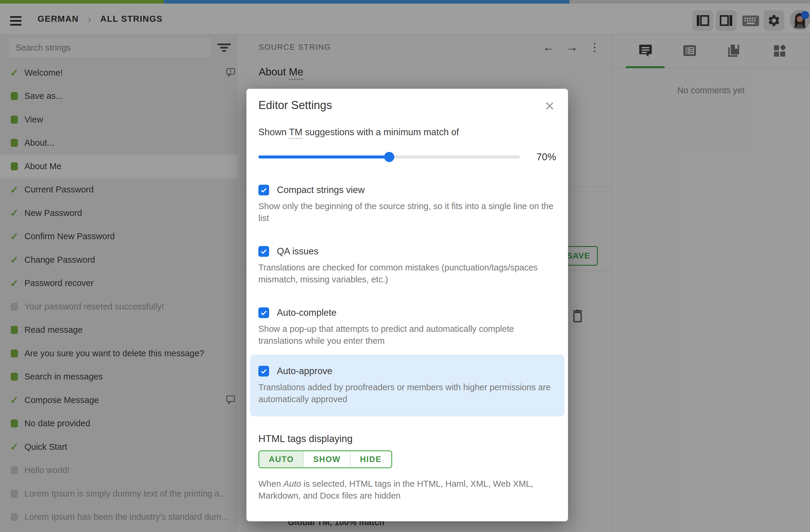 The width and height of the screenshot is (810, 532). Describe the element at coordinates (321, 190) in the screenshot. I see `setting-label: Compact strings view` at that location.